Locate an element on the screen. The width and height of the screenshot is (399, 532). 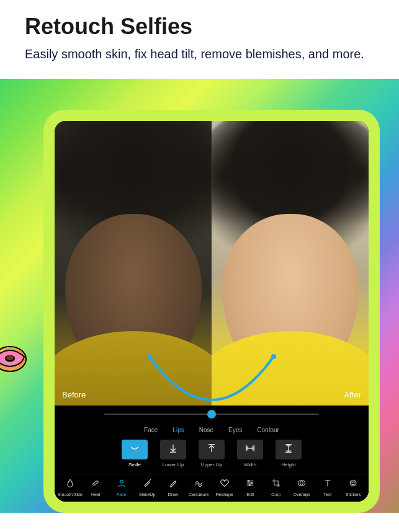
drop-icon is located at coordinates (70, 484).